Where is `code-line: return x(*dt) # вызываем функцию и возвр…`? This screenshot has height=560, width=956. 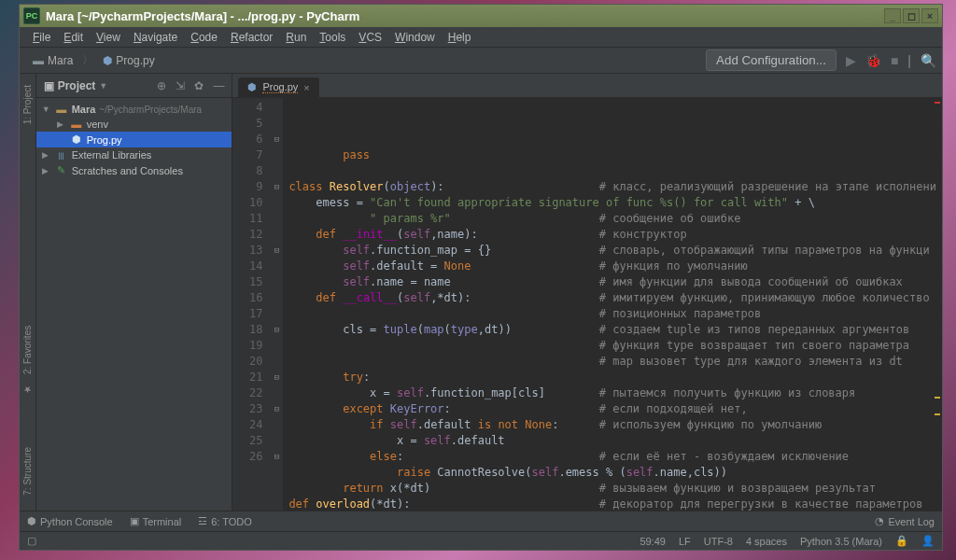 code-line: return x(*dt) # вызываем функцию и возвр… is located at coordinates (612, 489).